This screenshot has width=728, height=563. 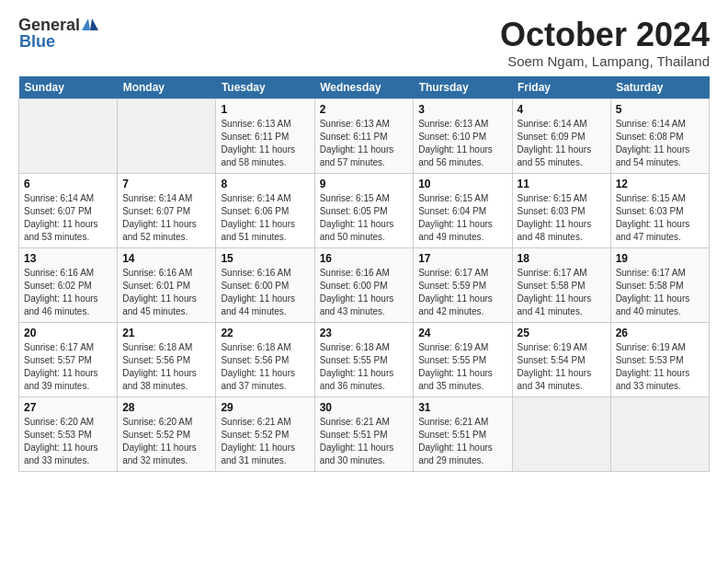 What do you see at coordinates (660, 210) in the screenshot?
I see `calendar-cell: 12Sunrise: 6:15 AM Sunset: 6:03 PM Dayli…` at bounding box center [660, 210].